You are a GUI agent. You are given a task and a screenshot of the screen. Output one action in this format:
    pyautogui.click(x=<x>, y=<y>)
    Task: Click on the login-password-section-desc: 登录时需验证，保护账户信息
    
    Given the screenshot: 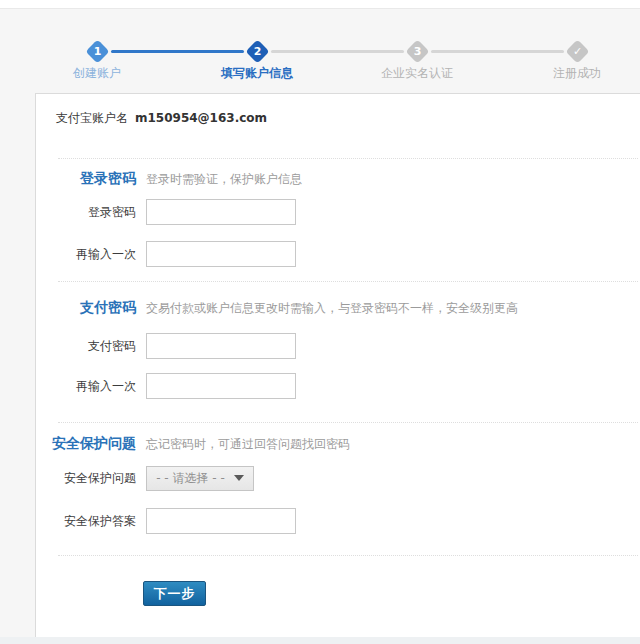 What is the action you would take?
    pyautogui.click(x=224, y=180)
    